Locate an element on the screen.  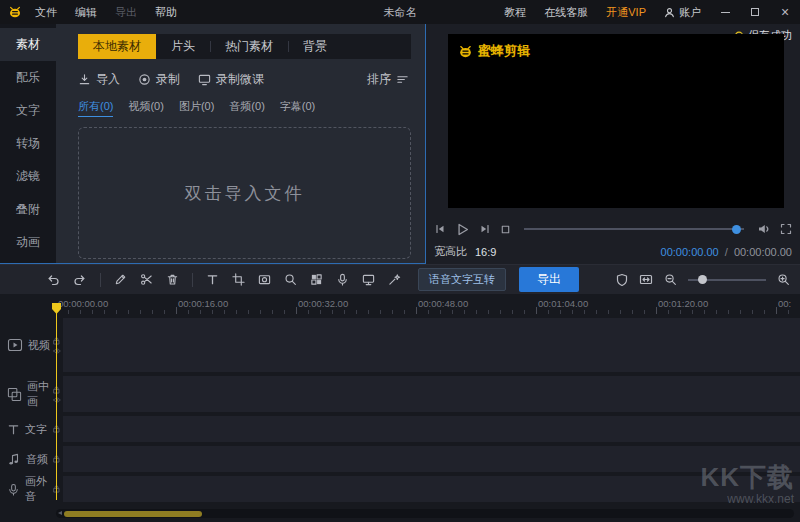
seek-slider-handle is located at coordinates (736, 230).